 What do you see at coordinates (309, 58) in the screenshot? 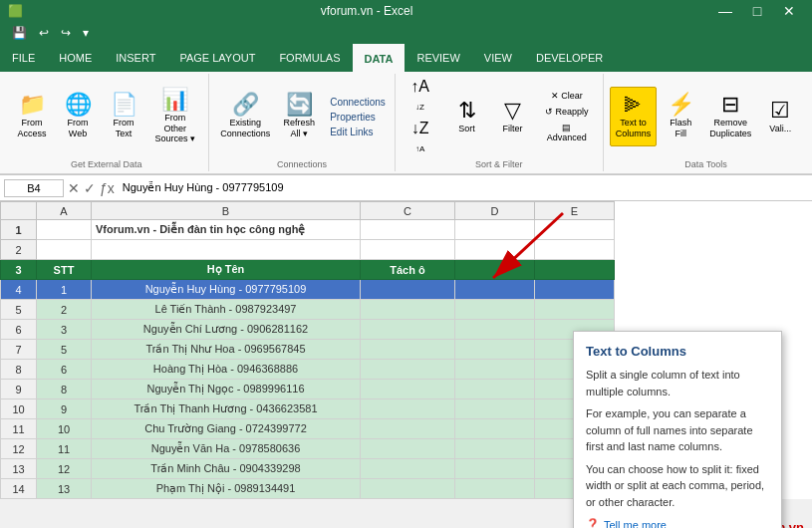
I see `tab-formulas: FORMULAS` at bounding box center [309, 58].